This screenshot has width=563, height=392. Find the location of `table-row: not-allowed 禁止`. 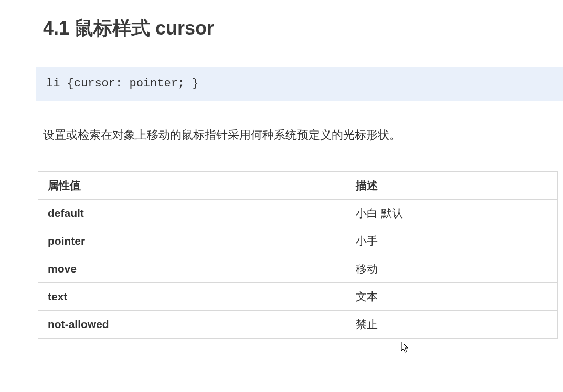

table-row: not-allowed 禁止 is located at coordinates (298, 325).